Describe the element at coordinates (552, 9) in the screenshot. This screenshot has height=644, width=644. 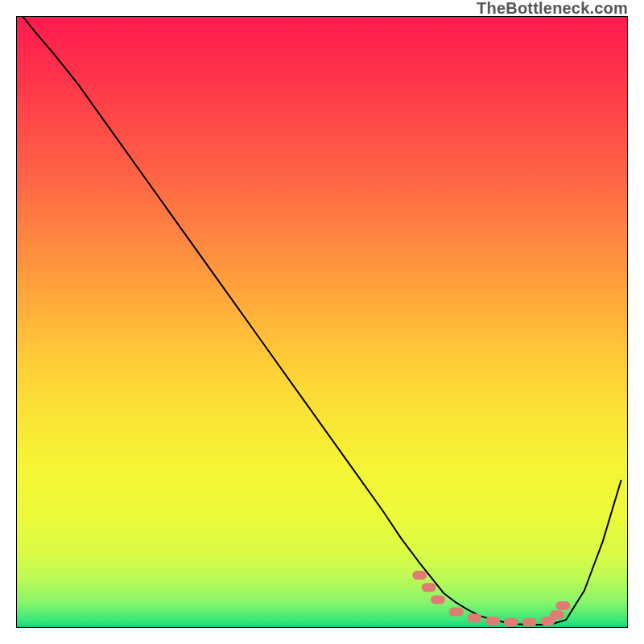
I see `attribution-label: TheBottleneck.com` at that location.